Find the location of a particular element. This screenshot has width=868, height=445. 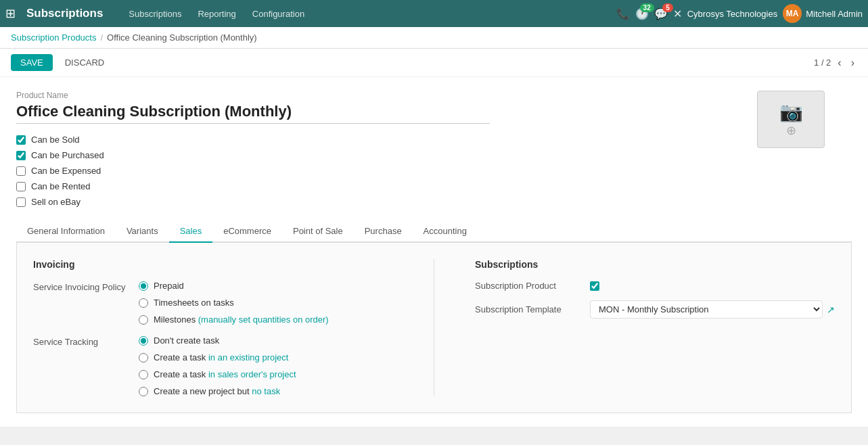

save-button: SAVE is located at coordinates (32, 62).